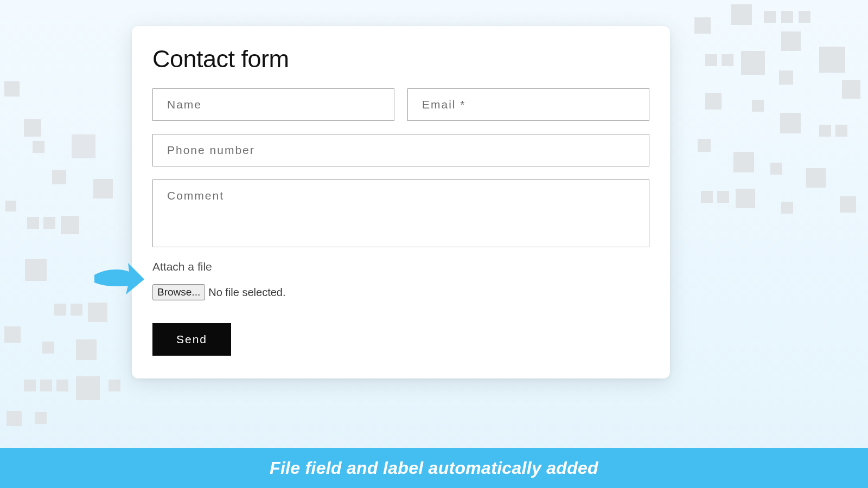  What do you see at coordinates (434, 468) in the screenshot?
I see `footer-caption-bar: File field and label automatically added` at bounding box center [434, 468].